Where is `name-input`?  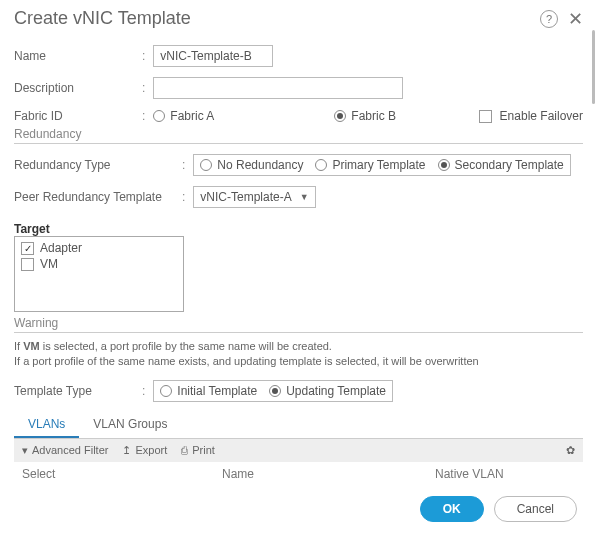
name-input is located at coordinates (213, 56).